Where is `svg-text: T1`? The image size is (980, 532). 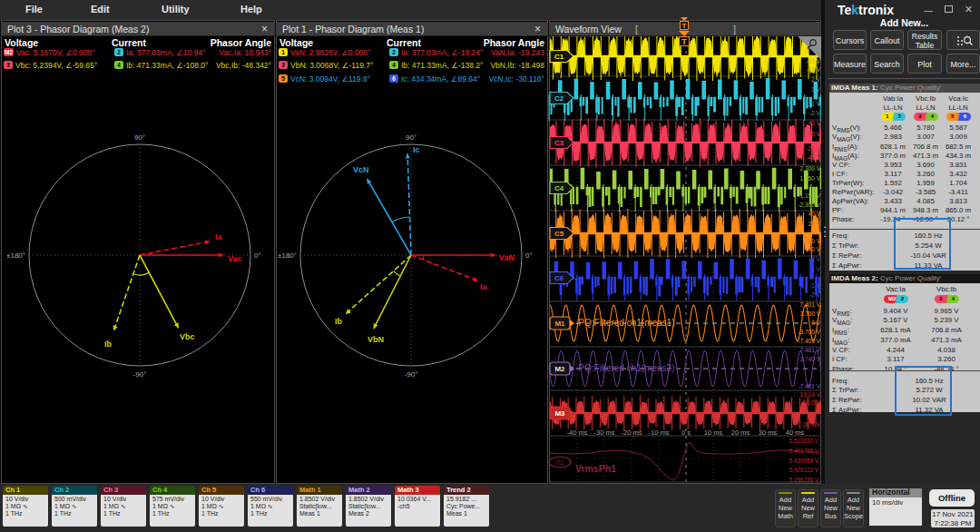
svg-text: T1 is located at coordinates (560, 463).